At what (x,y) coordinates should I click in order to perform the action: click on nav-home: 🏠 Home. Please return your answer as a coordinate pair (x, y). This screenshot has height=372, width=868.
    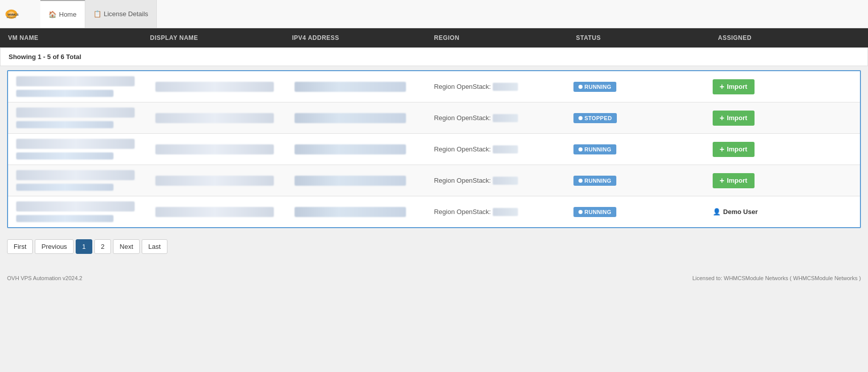
    Looking at the image, I should click on (63, 14).